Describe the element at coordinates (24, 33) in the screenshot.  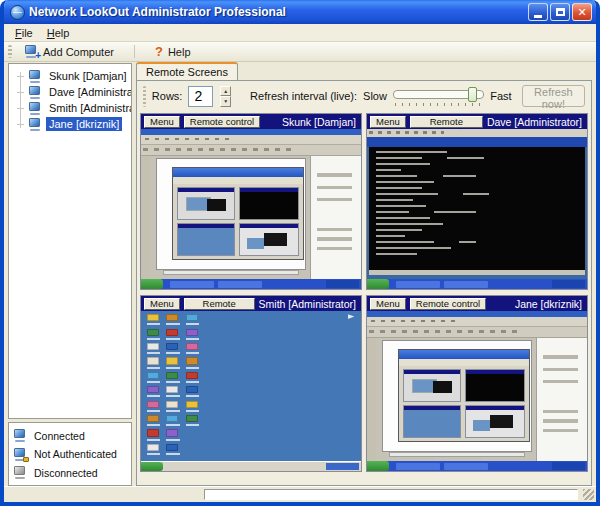
I see `menu-file: File` at that location.